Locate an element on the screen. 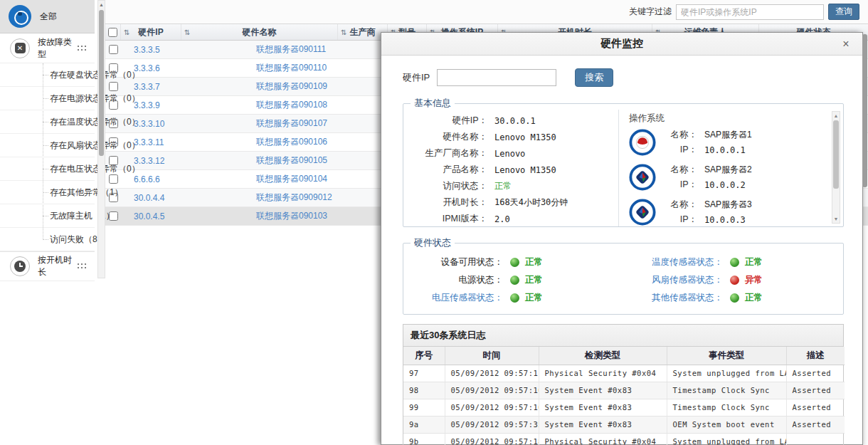 The width and height of the screenshot is (868, 445). hardware-name-link: 联想服务器090108 is located at coordinates (292, 105).